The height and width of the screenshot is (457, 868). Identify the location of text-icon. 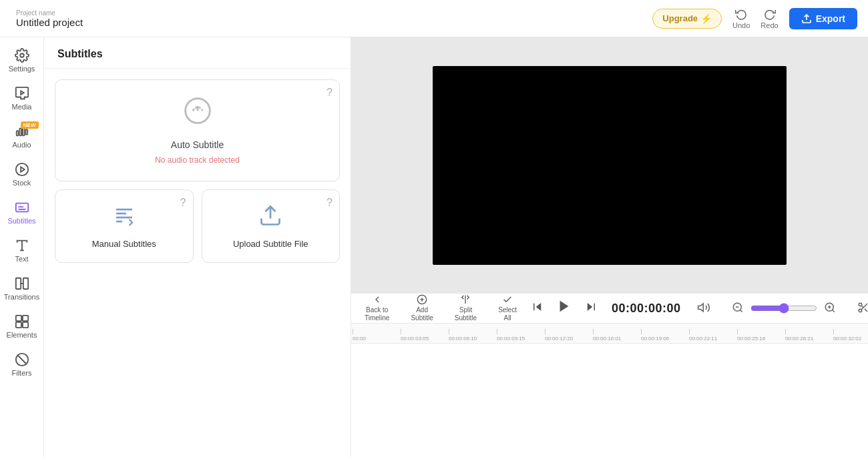
(22, 246).